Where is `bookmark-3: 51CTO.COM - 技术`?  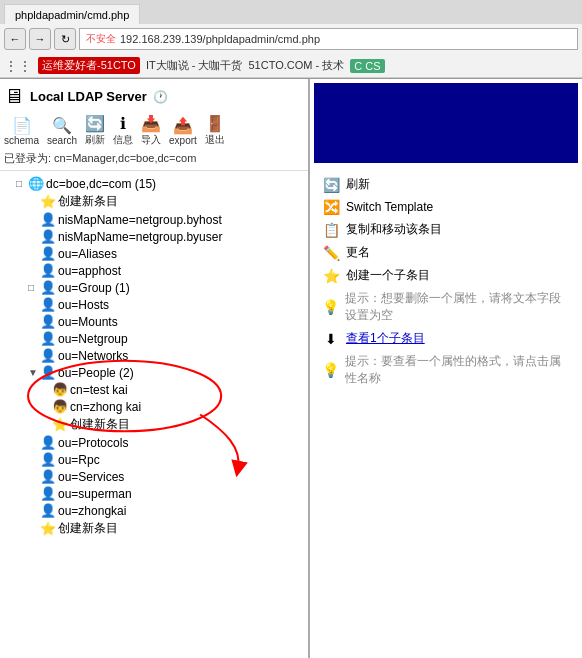
bookmark-3: 51CTO.COM - 技术 is located at coordinates (296, 66).